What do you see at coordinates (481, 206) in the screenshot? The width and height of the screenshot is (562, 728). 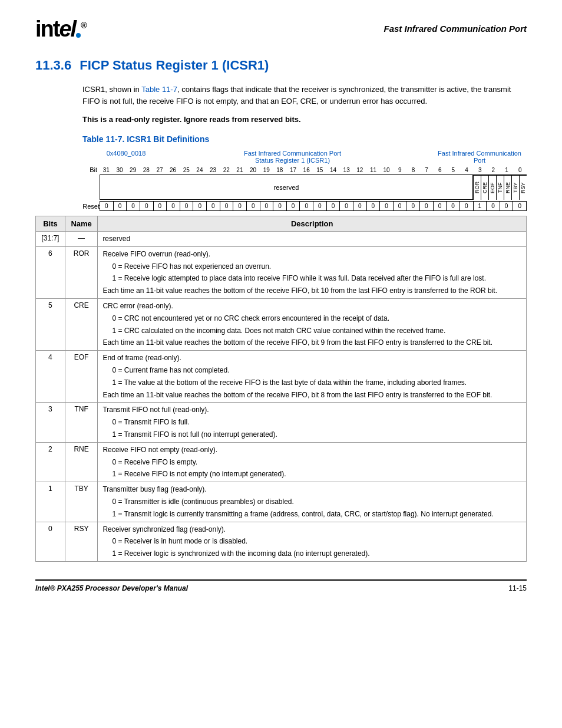 I see `reset-value-cell: 1` at bounding box center [481, 206].